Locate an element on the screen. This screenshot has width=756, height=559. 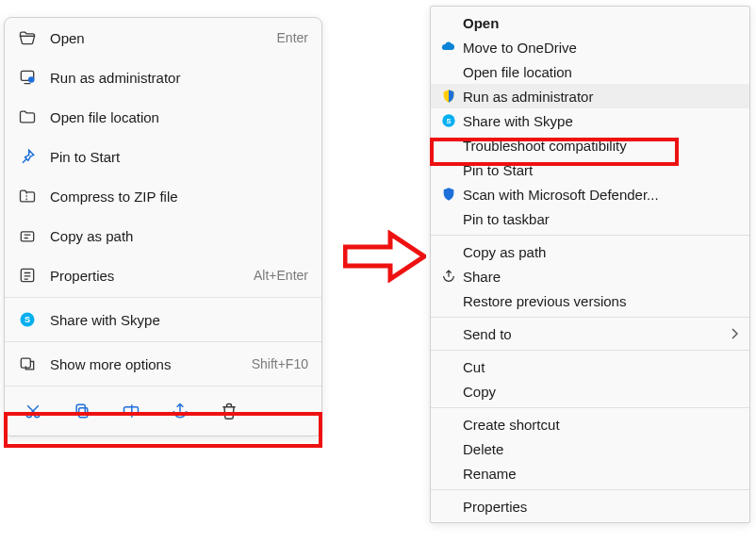
shield-blue-icon is located at coordinates (449, 194).